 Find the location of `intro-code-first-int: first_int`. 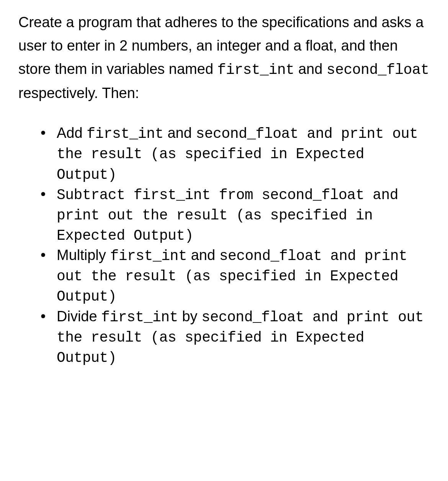

intro-code-first-int: first_int is located at coordinates (256, 70).